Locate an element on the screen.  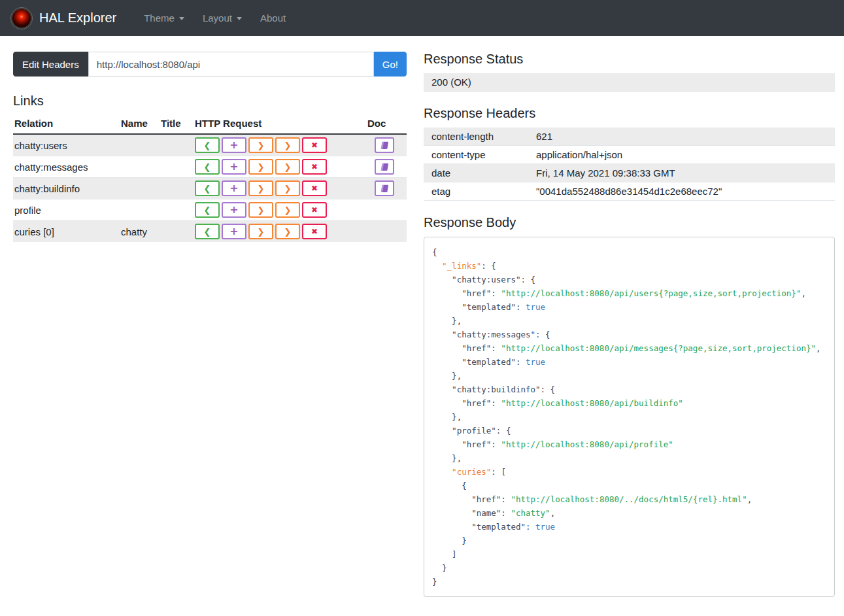
links-table-row: chatty:users❮+❯❯✖ is located at coordinates (210, 145).